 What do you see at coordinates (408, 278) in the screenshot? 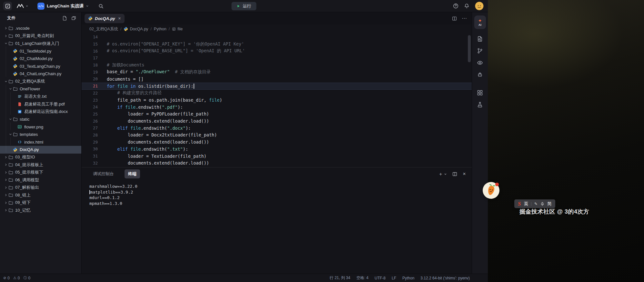
I see `status-language-mode: Python` at bounding box center [408, 278].